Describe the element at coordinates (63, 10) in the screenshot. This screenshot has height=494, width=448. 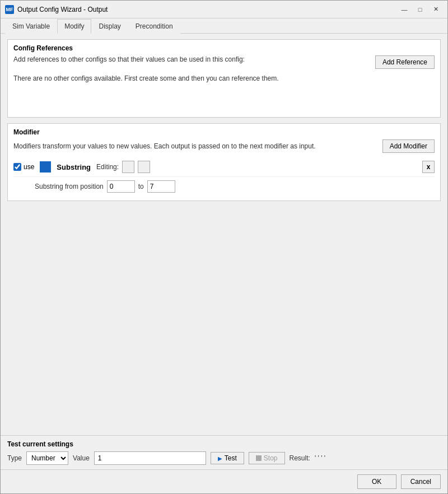
I see `window-title: Output Config Wizard - Output` at that location.